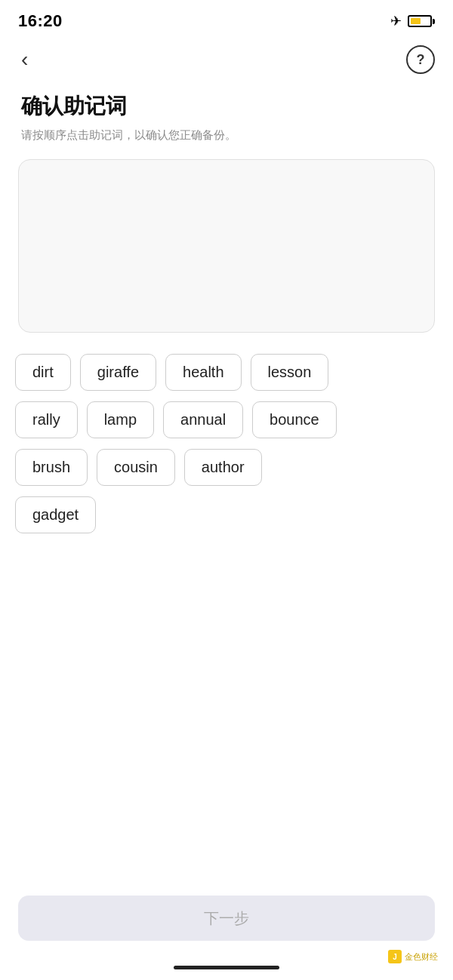 The width and height of the screenshot is (453, 980). What do you see at coordinates (396, 21) in the screenshot?
I see `airplane-icon: ✈` at bounding box center [396, 21].